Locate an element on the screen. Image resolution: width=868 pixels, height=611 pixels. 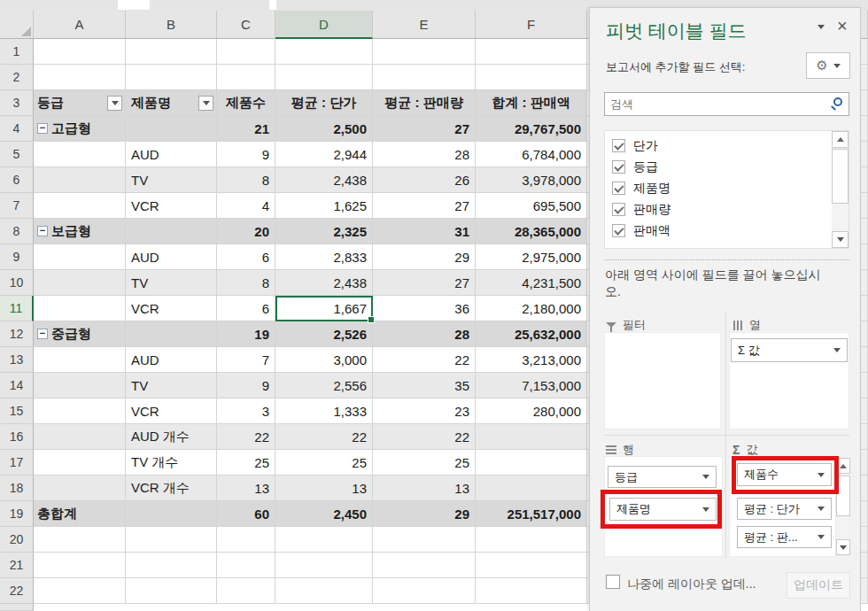
cell-B14: TV is located at coordinates (172, 386).